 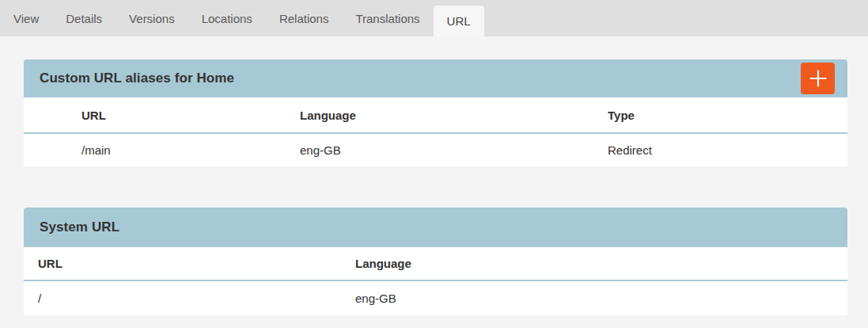 What do you see at coordinates (304, 18) in the screenshot?
I see `tab-relations: Relations` at bounding box center [304, 18].